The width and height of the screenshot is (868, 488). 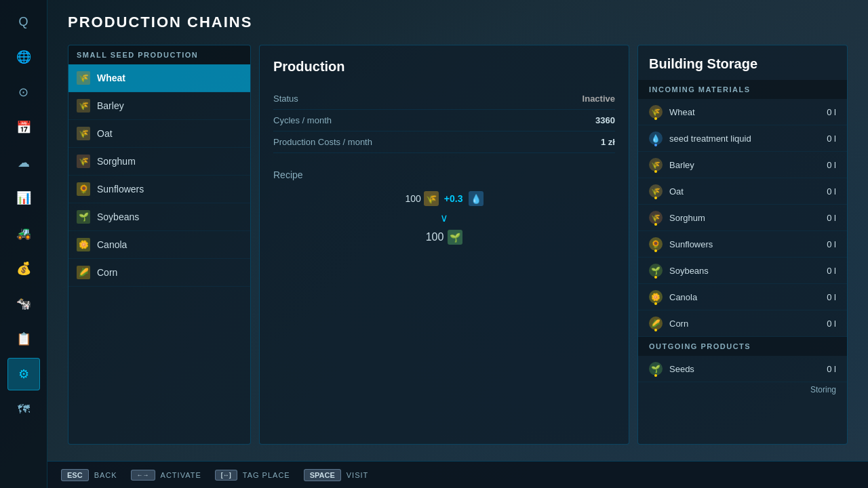 What do you see at coordinates (23, 92) in the screenshot?
I see `steering-icon: ⊙` at bounding box center [23, 92].